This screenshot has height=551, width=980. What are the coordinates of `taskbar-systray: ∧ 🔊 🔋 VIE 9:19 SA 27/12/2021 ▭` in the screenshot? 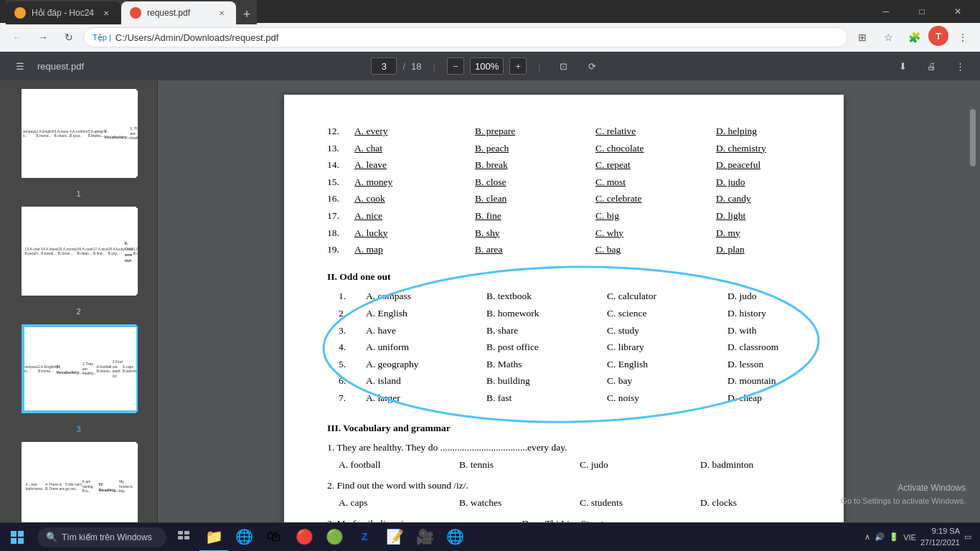 It's located at (918, 537).